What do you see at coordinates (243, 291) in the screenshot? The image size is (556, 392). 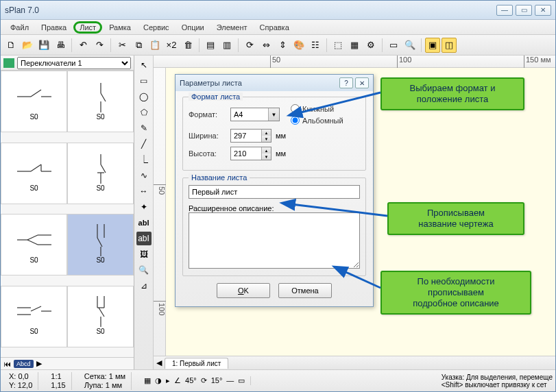 I see `ok-button: OK` at bounding box center [243, 291].